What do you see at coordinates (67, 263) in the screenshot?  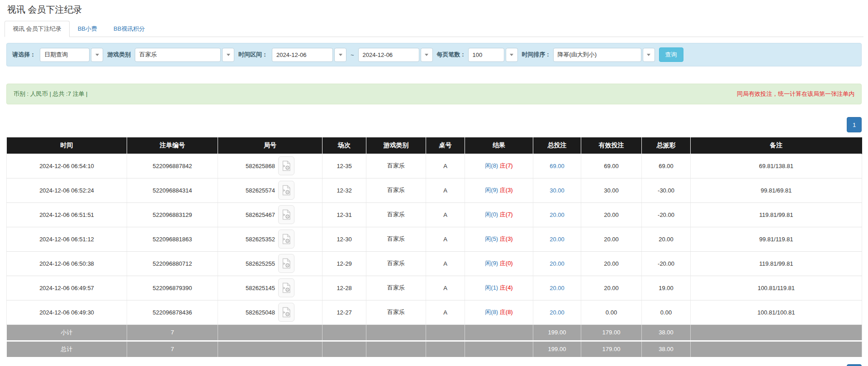 I see `cell-time: 2024-12-06 06:50:38` at bounding box center [67, 263].